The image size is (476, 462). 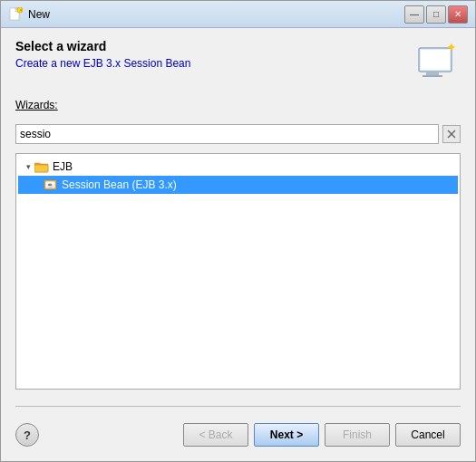 I want to click on ejb-label: EJB, so click(x=63, y=167).